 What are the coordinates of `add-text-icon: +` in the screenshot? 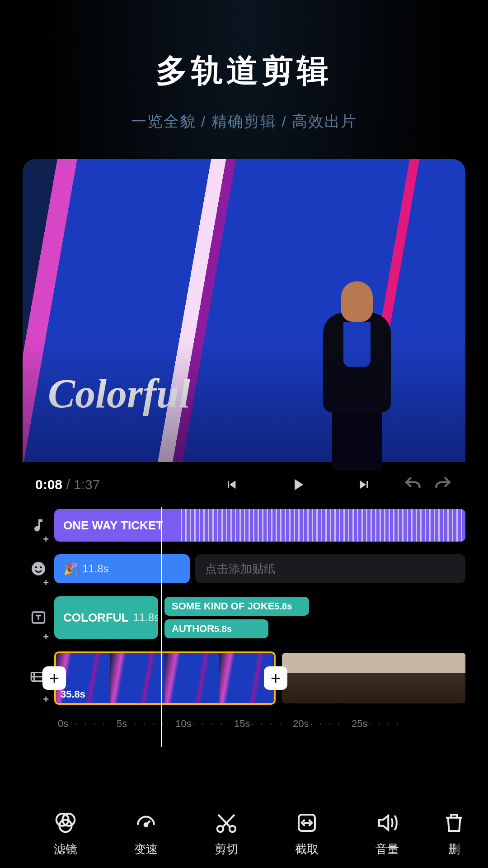 It's located at (38, 618).